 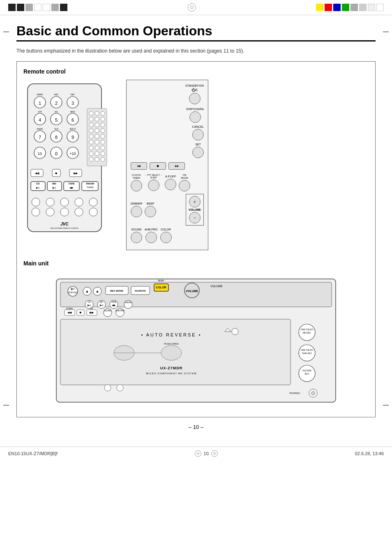 What do you see at coordinates (140, 291) in the screenshot?
I see `svg-text: AUX/DVD` at bounding box center [140, 291].